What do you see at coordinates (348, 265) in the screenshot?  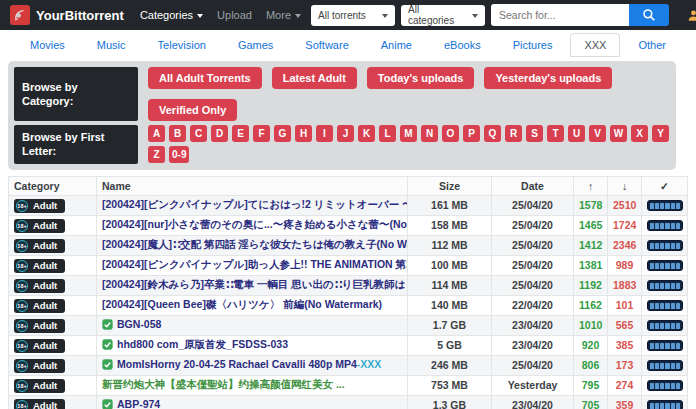 I see `table-row: 18+ Adult [200424][ピンクパイナップル]助っ人参上!! THE…` at bounding box center [348, 265].